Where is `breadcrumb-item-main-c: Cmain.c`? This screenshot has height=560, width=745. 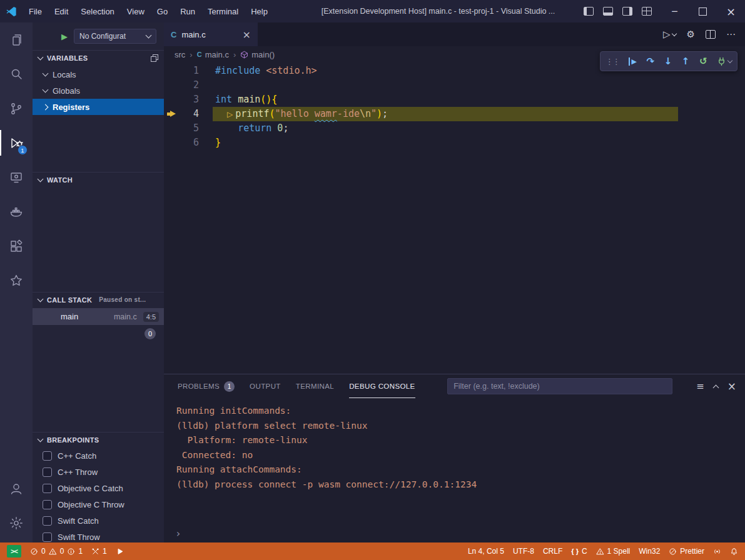
breadcrumb-item-main-c: Cmain.c is located at coordinates (213, 55).